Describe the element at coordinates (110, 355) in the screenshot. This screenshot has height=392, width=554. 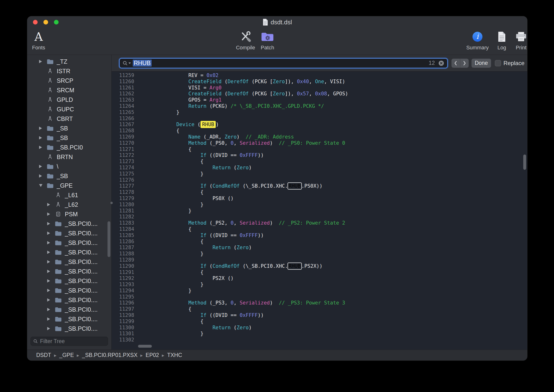
I see `breadcrumb-item: _SB.PCI0.RP01.PXSX` at that location.